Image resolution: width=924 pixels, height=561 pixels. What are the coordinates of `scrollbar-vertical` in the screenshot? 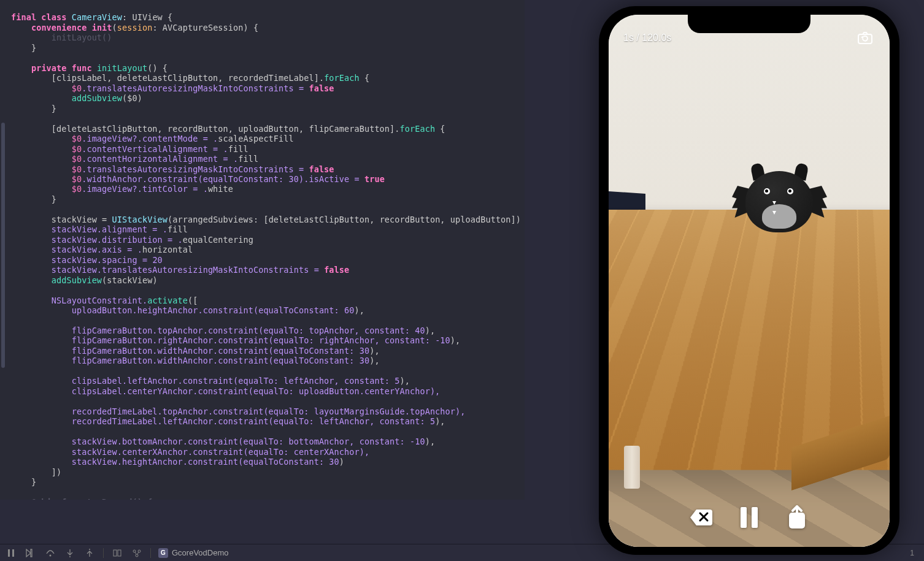 It's located at (3, 245).